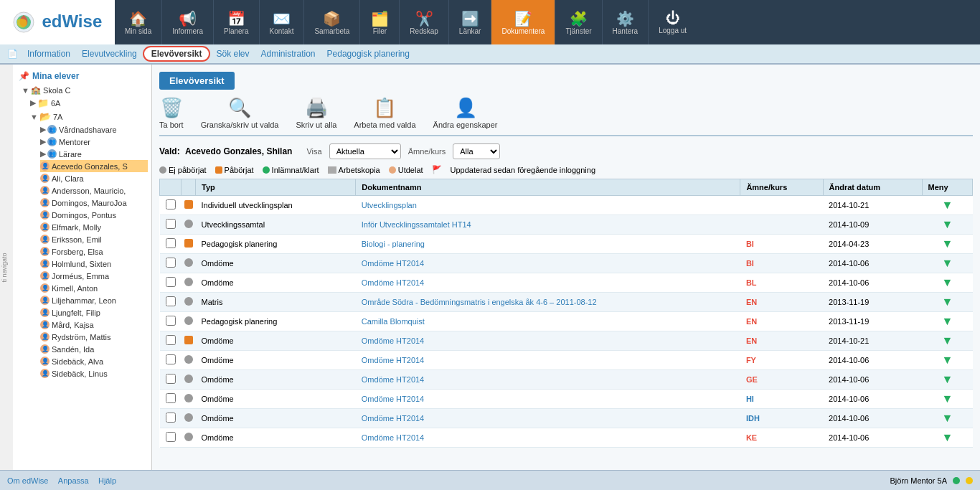 This screenshot has width=980, height=490. Describe the element at coordinates (94, 166) in the screenshot. I see `tree-student-acevedo: 👤 Acevedo Gonzales, S` at that location.